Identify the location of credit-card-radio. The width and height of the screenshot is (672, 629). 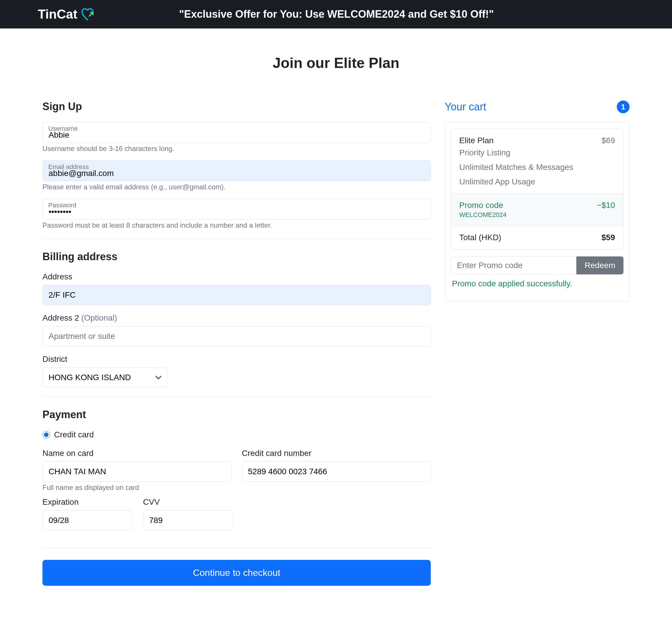
(46, 435).